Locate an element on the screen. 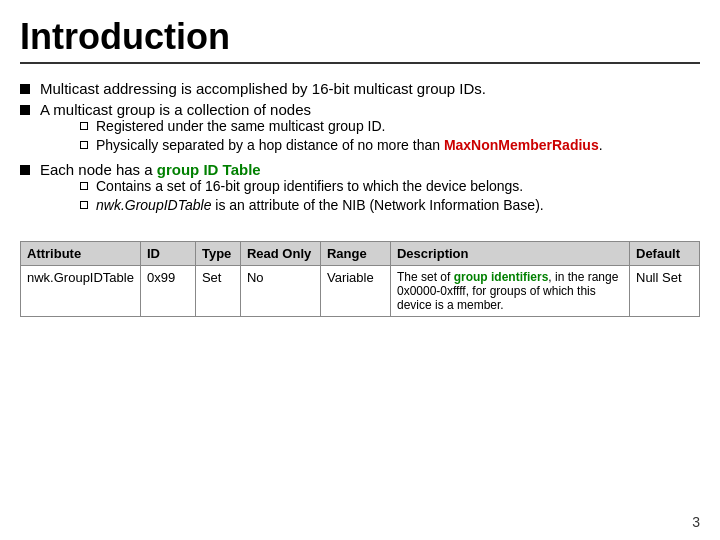  bullet-text: Each node has a group ID Table is located at coordinates (150, 170).